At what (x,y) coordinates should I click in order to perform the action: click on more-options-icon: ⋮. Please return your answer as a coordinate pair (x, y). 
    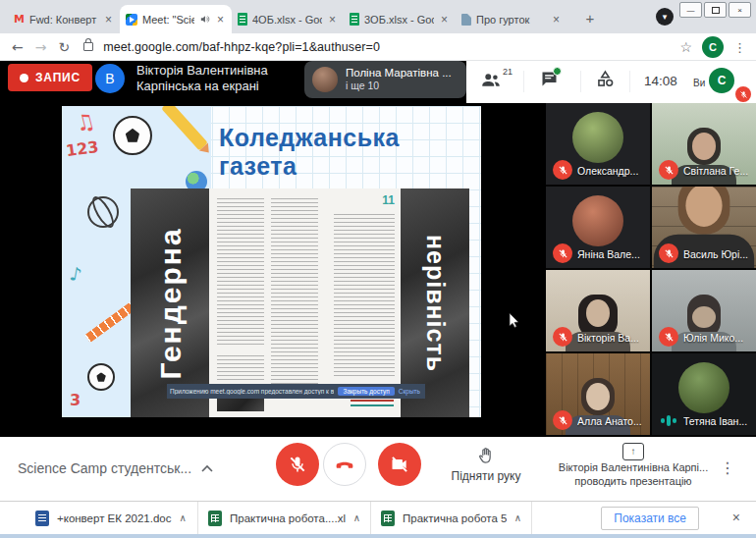
    Looking at the image, I should click on (728, 467).